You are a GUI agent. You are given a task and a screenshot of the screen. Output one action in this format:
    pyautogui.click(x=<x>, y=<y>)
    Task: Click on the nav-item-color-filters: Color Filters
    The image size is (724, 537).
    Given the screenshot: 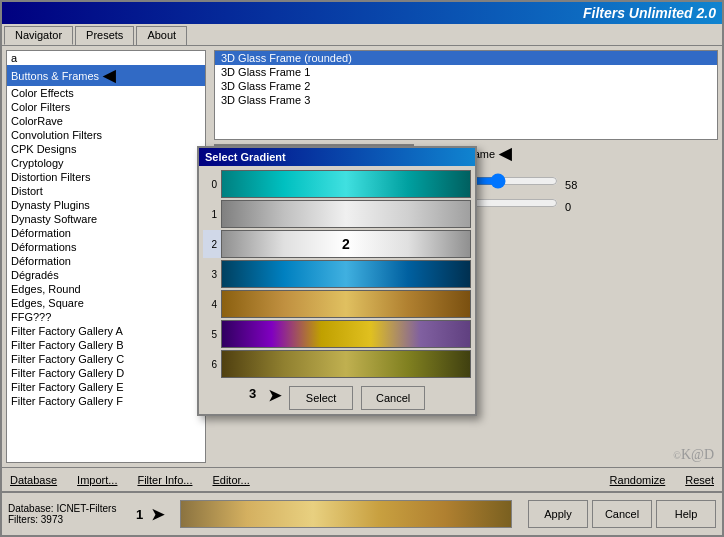 What is the action you would take?
    pyautogui.click(x=106, y=107)
    